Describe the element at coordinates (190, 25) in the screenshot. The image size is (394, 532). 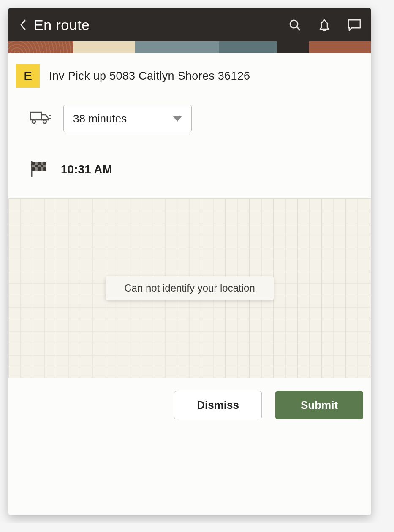
I see `header-bar: En route` at that location.